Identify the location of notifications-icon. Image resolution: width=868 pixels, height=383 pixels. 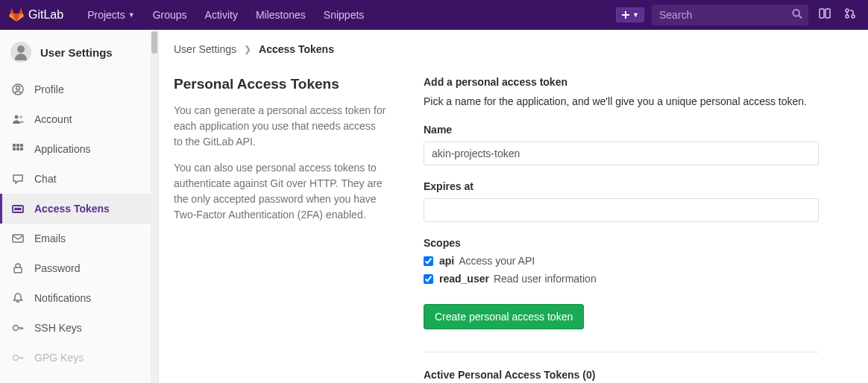
(18, 298).